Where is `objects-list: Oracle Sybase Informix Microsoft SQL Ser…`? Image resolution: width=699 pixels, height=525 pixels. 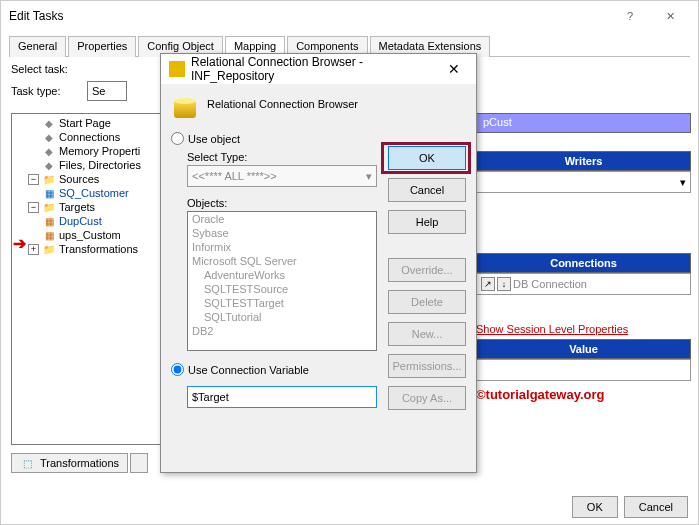 objects-list: Oracle Sybase Informix Microsoft SQL Ser… is located at coordinates (282, 281).